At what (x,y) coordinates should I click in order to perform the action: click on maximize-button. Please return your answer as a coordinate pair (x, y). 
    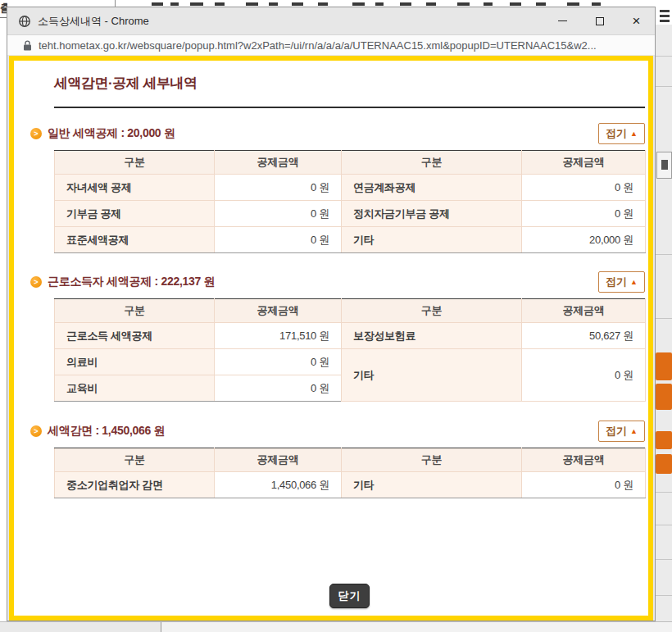
    Looking at the image, I should click on (600, 21).